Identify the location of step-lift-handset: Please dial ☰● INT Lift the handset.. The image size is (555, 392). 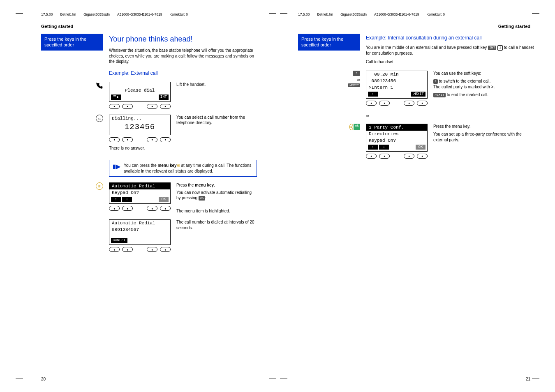
(183, 95).